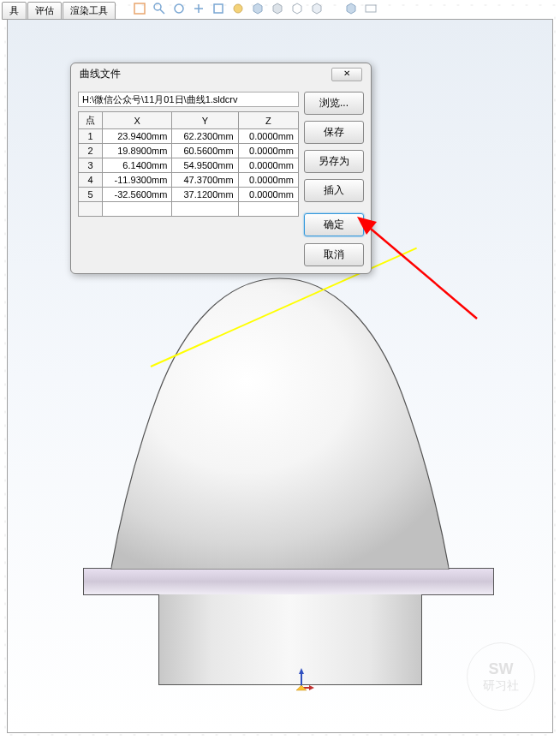 The height and width of the screenshot is (740, 560). What do you see at coordinates (100, 74) in the screenshot?
I see `dialog-title-text: 曲线文件` at bounding box center [100, 74].